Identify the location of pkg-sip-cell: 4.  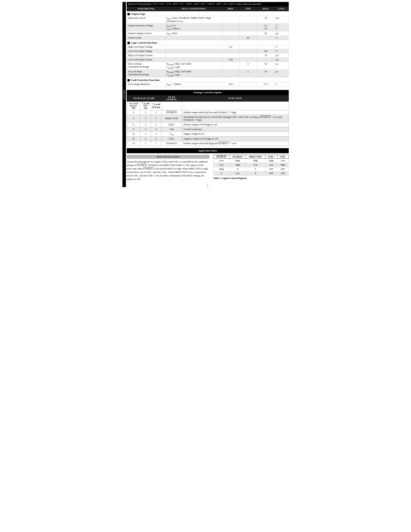
(133, 118).